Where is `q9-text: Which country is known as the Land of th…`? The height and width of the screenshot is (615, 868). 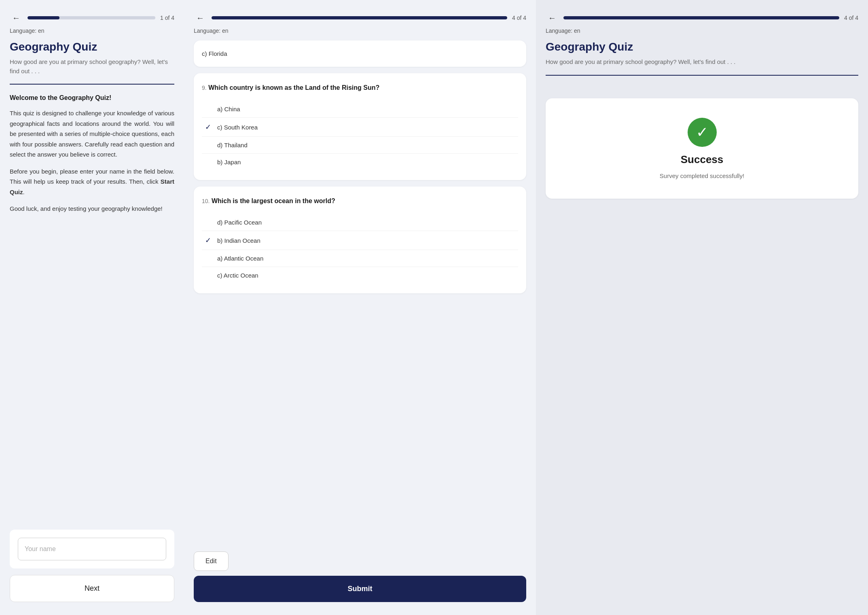
q9-text: Which country is known as the Land of th… is located at coordinates (294, 87).